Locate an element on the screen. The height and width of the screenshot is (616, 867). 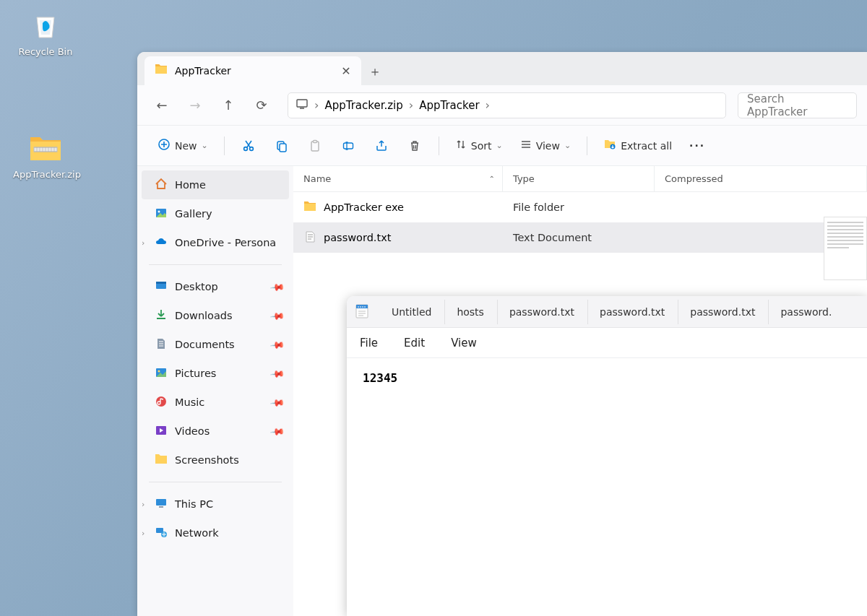
sidebar-item-label: Music is located at coordinates (189, 402).